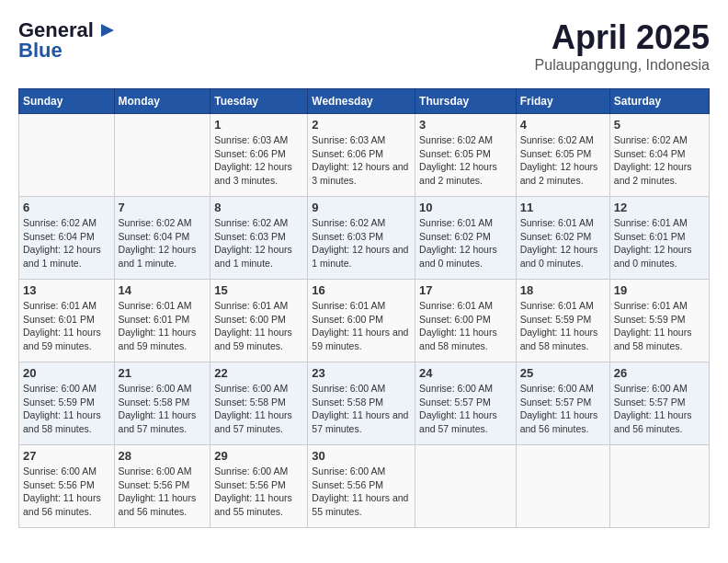 The height and width of the screenshot is (563, 728). I want to click on day-number: 8, so click(259, 208).